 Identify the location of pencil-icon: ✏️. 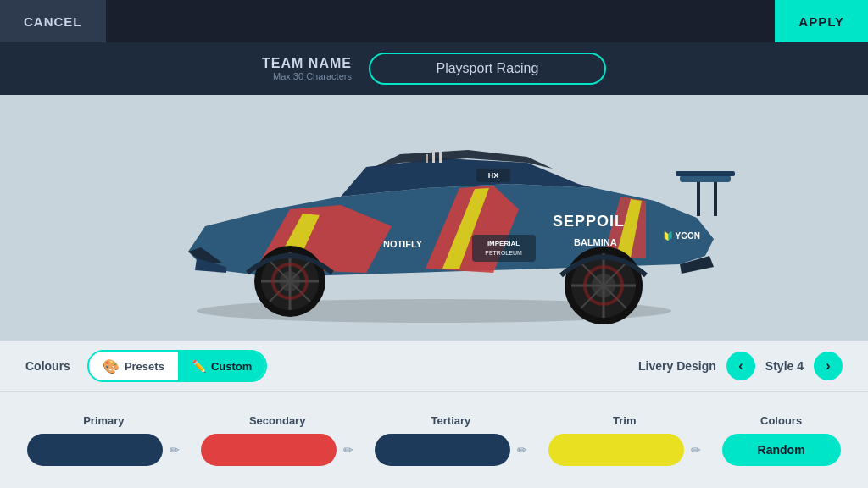
(198, 366).